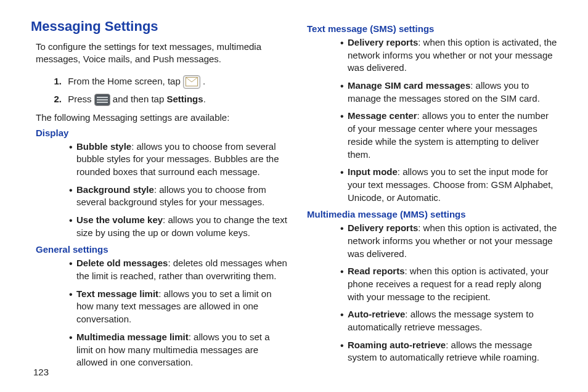  What do you see at coordinates (382, 116) in the screenshot?
I see `item-term: Message center` at bounding box center [382, 116].